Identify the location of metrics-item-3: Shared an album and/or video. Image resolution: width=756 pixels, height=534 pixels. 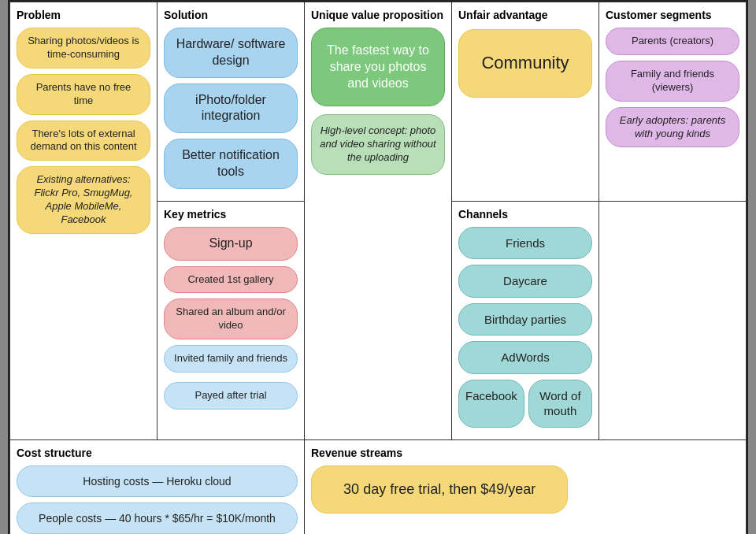
(231, 319).